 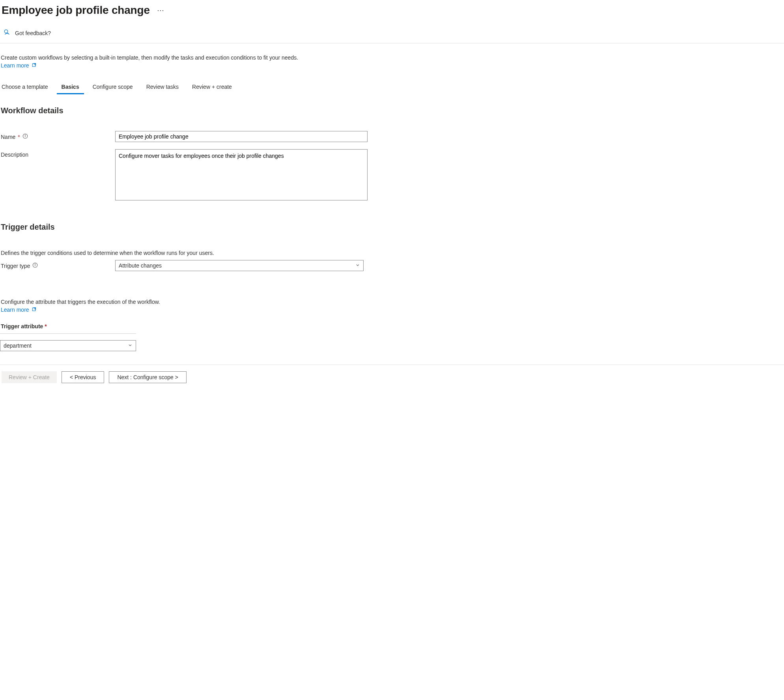 What do you see at coordinates (241, 175) in the screenshot?
I see `description-textarea: Configure mover tasks for employees once…` at bounding box center [241, 175].